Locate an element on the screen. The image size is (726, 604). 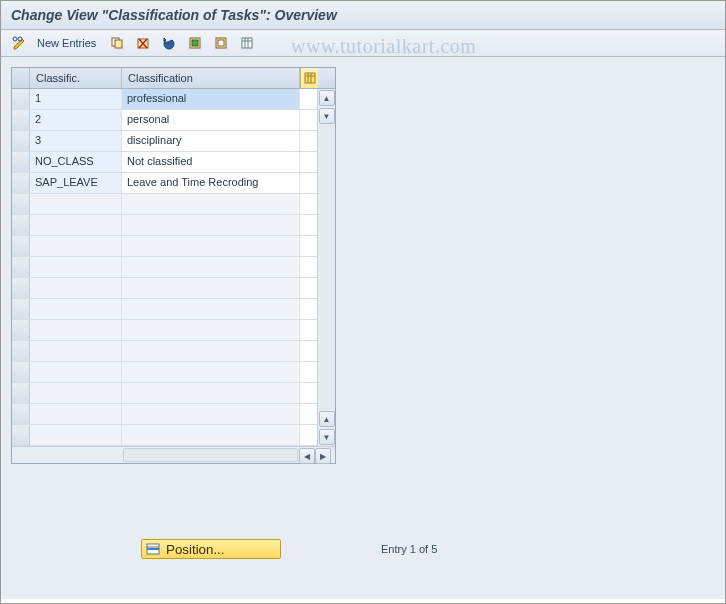
cell-classific: 3 is located at coordinates (76, 141).